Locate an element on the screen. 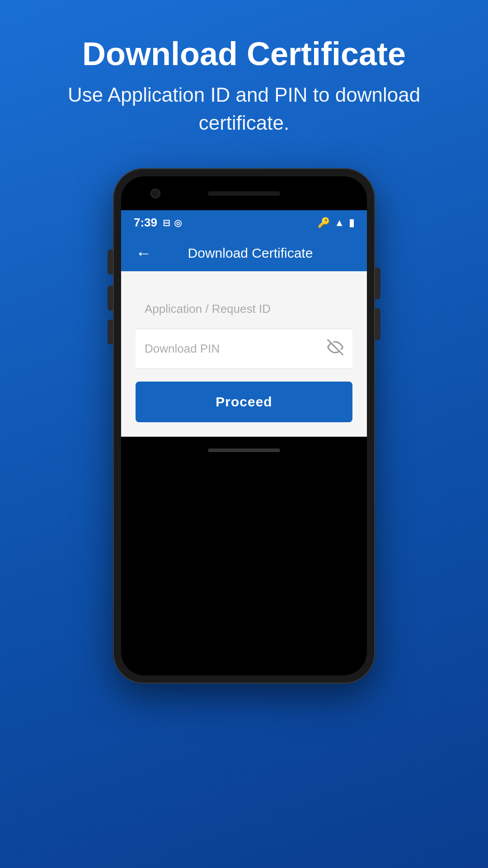 This screenshot has width=488, height=868. status-right: 🔑 ▲ ▮ is located at coordinates (336, 223).